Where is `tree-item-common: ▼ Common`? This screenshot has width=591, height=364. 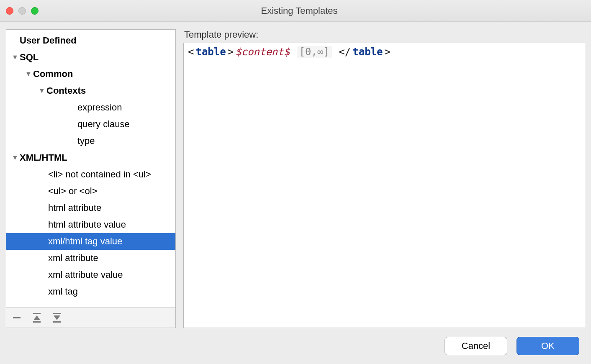
tree-item-common: ▼ Common is located at coordinates (91, 74).